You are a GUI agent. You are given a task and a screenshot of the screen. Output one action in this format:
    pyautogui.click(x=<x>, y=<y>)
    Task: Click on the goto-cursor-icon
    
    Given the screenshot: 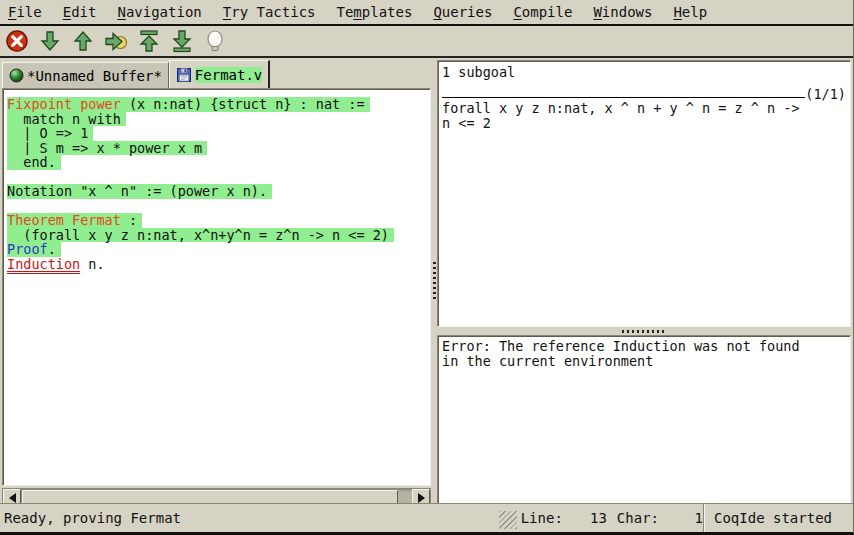 What is the action you would take?
    pyautogui.click(x=116, y=41)
    